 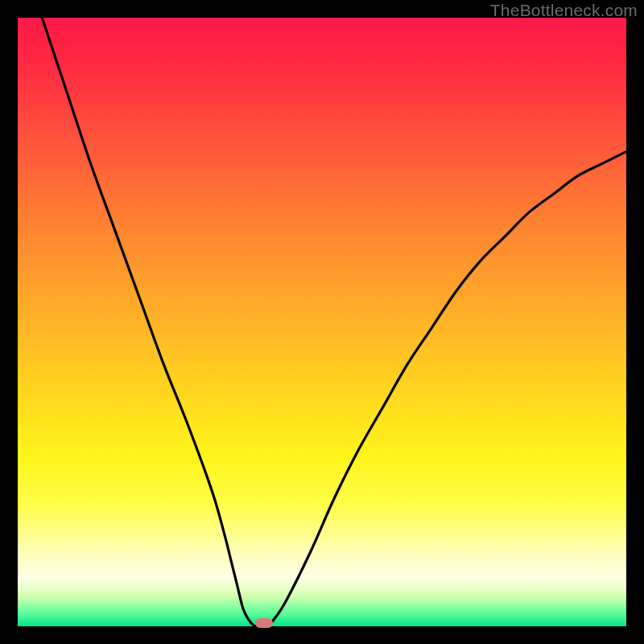 I want to click on optimum-marker, so click(x=264, y=623).